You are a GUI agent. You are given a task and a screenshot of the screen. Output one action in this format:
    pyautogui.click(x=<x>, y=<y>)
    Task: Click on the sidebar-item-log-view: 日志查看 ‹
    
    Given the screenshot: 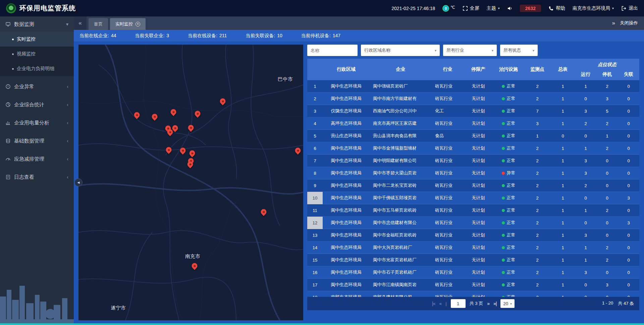 What is the action you would take?
    pyautogui.click(x=37, y=177)
    